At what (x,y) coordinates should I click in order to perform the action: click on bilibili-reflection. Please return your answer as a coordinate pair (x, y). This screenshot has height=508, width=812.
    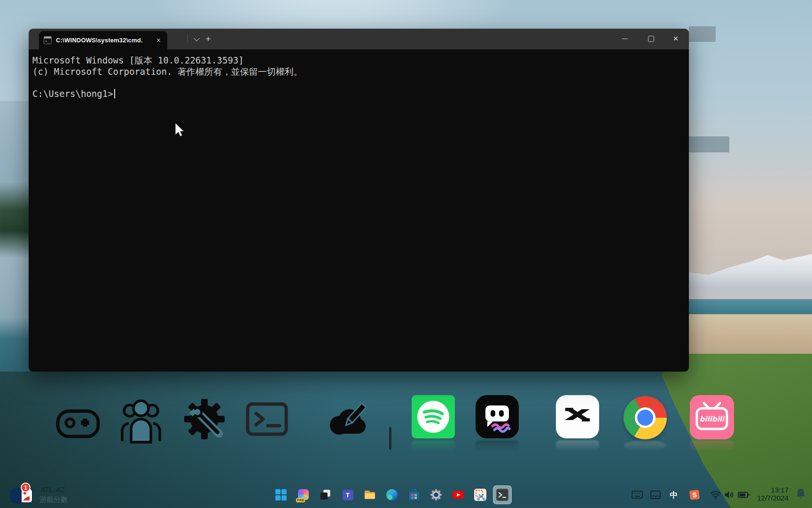
    Looking at the image, I should click on (712, 446).